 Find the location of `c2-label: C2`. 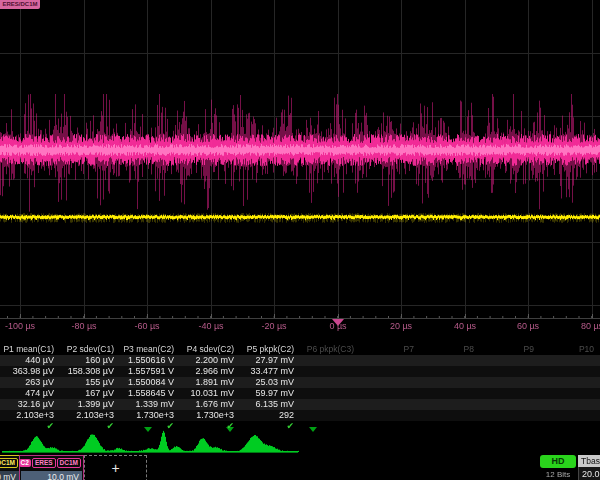

c2-label: C2 is located at coordinates (25, 463).